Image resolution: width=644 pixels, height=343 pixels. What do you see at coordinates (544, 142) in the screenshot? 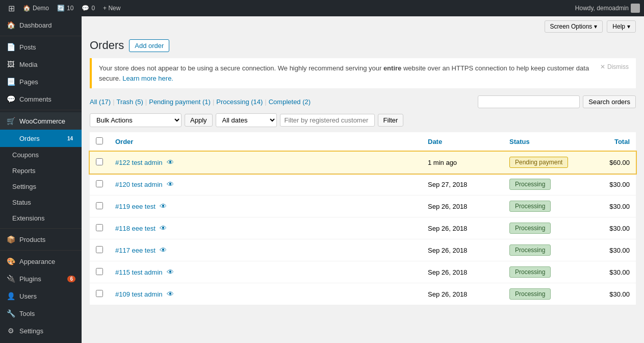
I see `status-column-header: Status` at bounding box center [544, 142].